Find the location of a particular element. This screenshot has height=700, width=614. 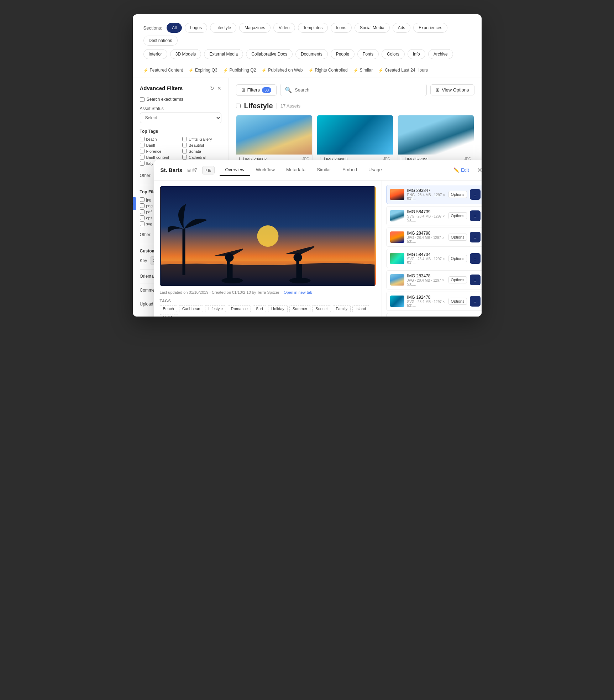

section-btn-icons: Icons is located at coordinates (341, 28).